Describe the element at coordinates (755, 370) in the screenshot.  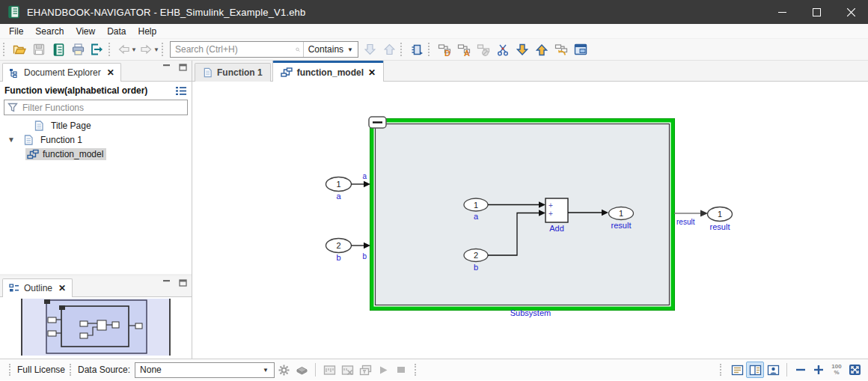
I see `split-view-button` at that location.